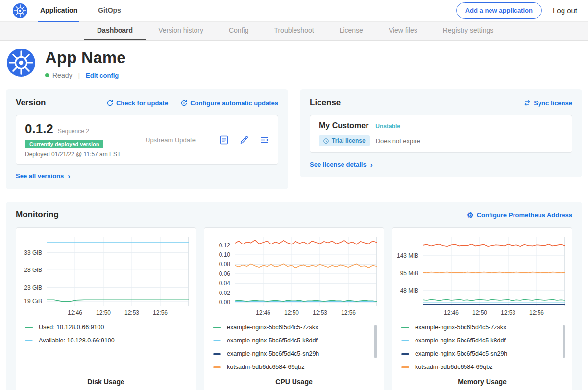 Image resolution: width=588 pixels, height=390 pixels. Describe the element at coordinates (110, 103) in the screenshot. I see `refresh-icon` at that location.